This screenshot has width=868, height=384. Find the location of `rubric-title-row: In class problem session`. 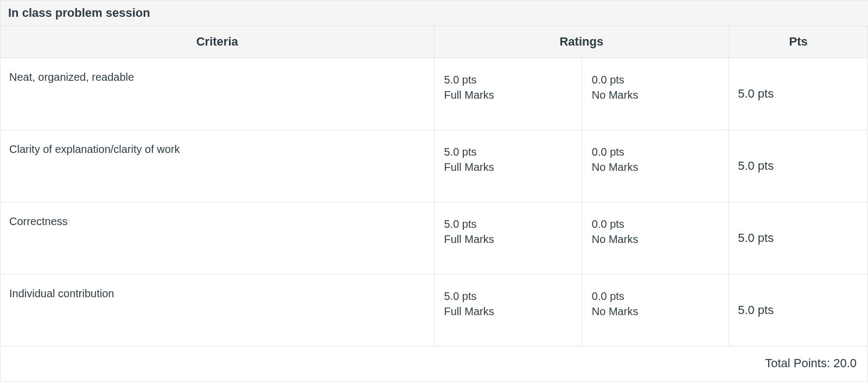

rubric-title-row: In class problem session is located at coordinates (434, 13).